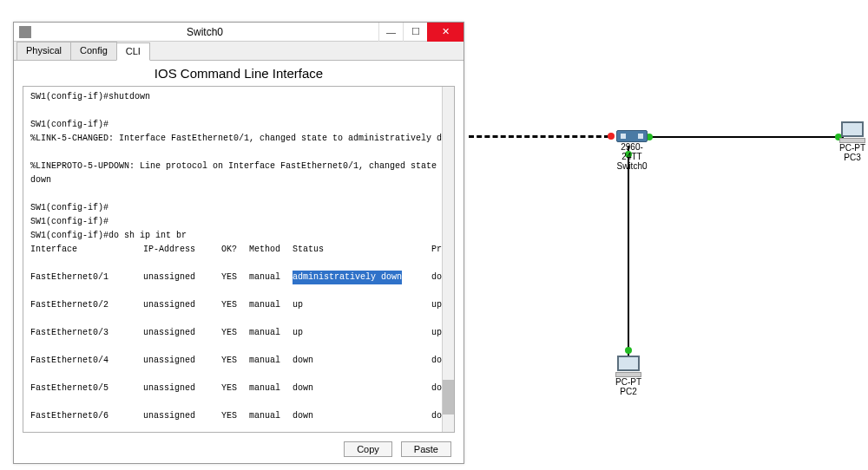  Describe the element at coordinates (628, 392) in the screenshot. I see `device-label: PC2` at that location.